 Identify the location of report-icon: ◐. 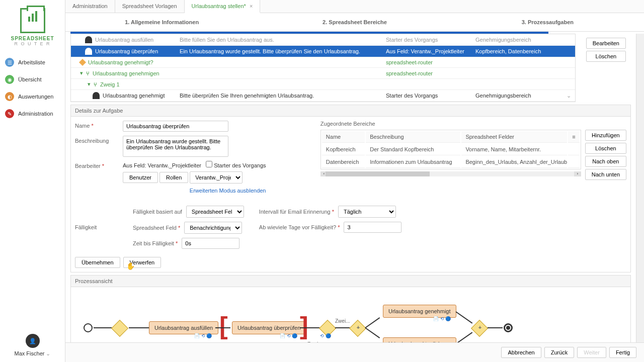
(10, 97).